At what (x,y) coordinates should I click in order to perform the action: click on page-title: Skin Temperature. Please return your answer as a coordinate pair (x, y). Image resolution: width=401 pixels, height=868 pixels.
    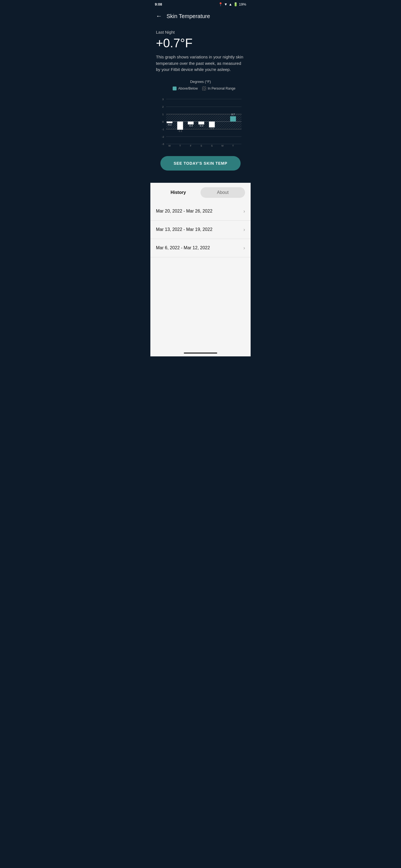
    Looking at the image, I should click on (188, 16).